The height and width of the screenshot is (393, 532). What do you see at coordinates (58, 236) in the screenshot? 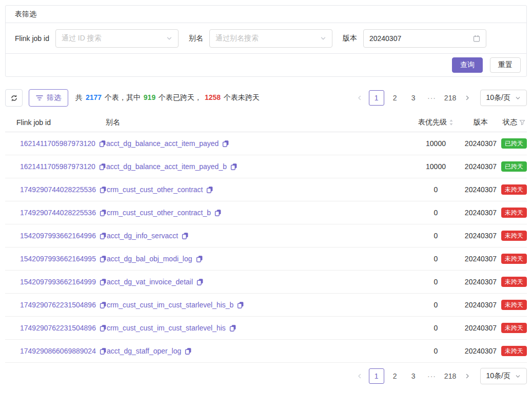
I see `flink-job-id-link: 1542097993662164996` at bounding box center [58, 236].